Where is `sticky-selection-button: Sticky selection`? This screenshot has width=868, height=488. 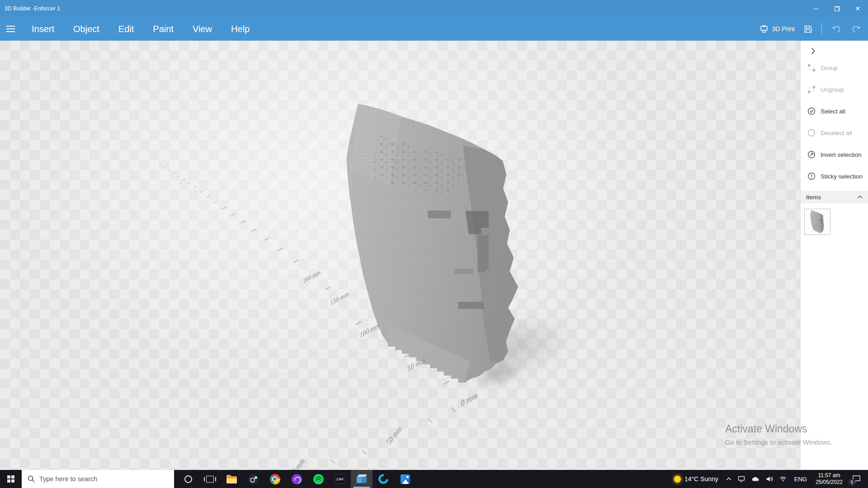
sticky-selection-button: Sticky selection is located at coordinates (835, 176).